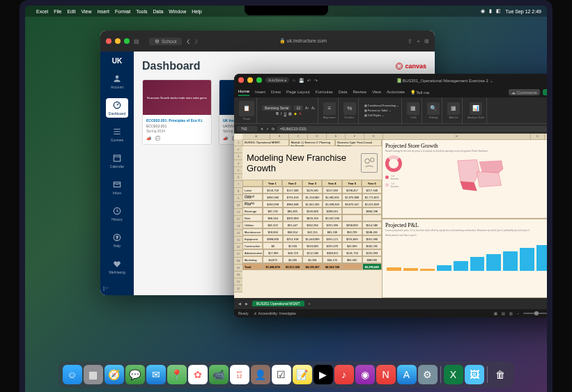 This screenshot has height=392, width=572. I want to click on undo-icon: ↶, so click(309, 81).